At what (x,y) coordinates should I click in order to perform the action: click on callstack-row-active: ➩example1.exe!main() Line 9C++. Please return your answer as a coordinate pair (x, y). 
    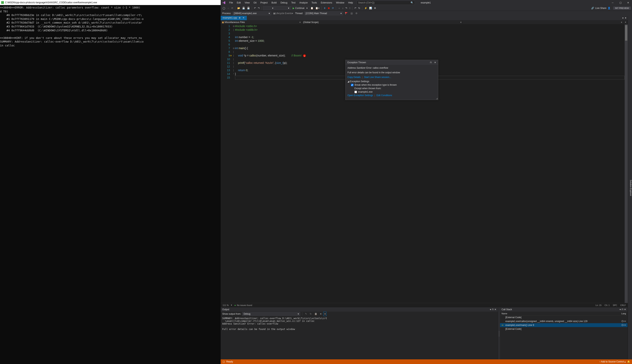
    Looking at the image, I should click on (564, 325).